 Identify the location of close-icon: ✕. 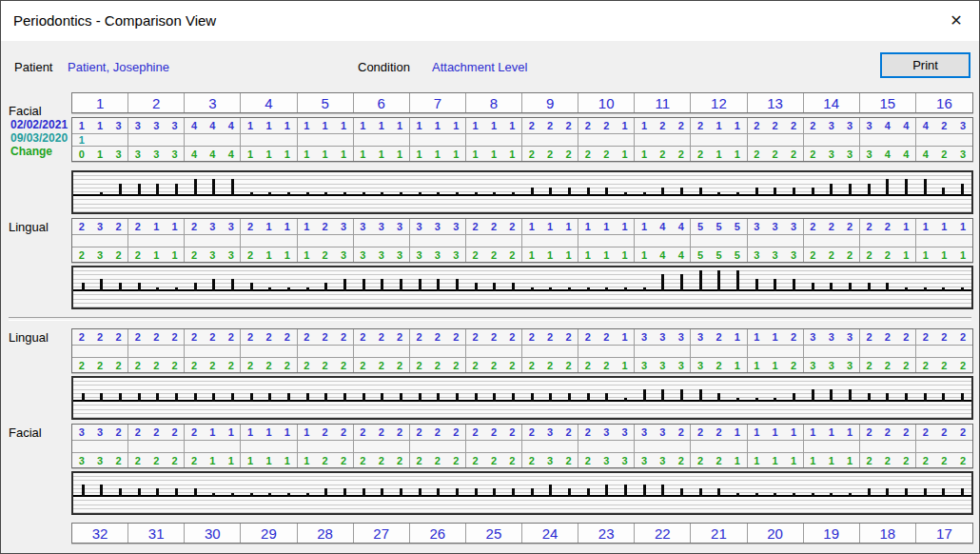
(956, 21).